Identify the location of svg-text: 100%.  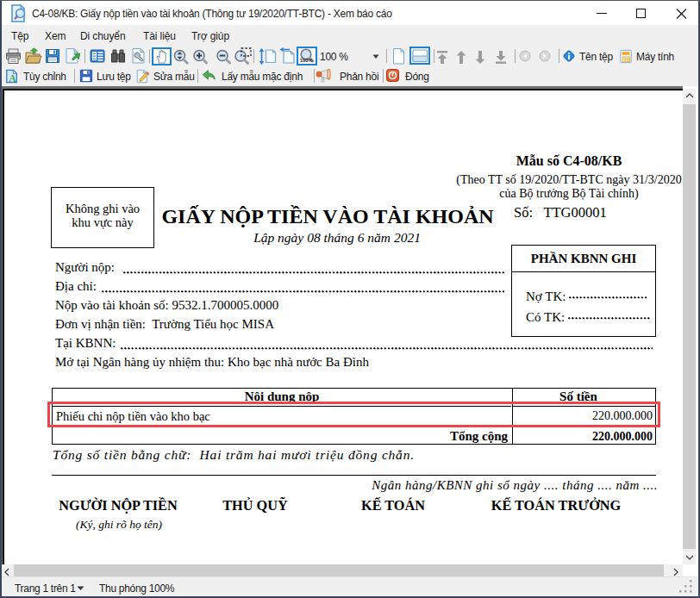
(307, 60).